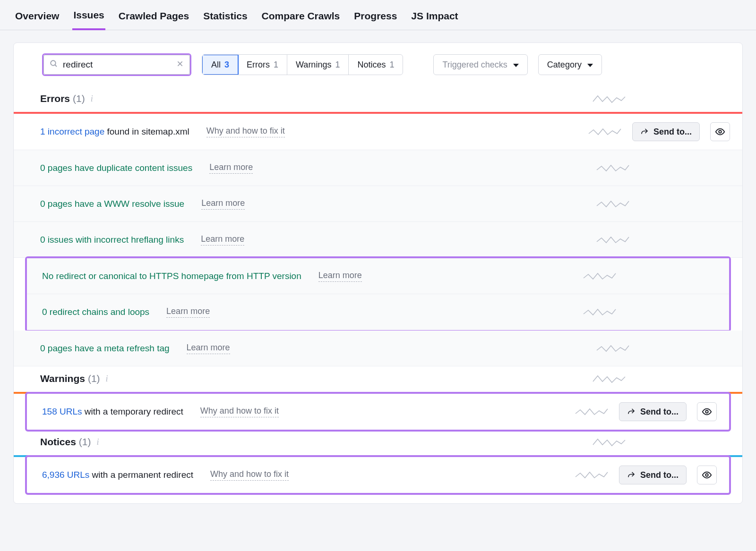  Describe the element at coordinates (72, 131) in the screenshot. I see `issue-link: 1 incorrect page` at that location.